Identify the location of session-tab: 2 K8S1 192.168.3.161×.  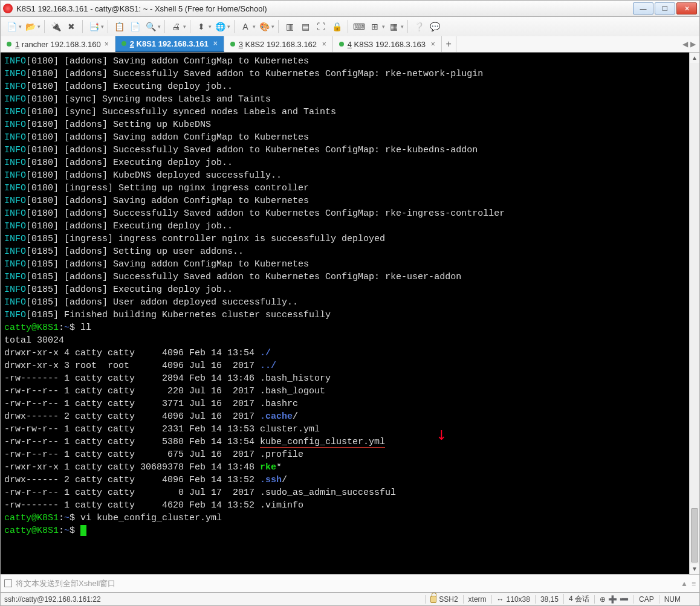
(170, 44).